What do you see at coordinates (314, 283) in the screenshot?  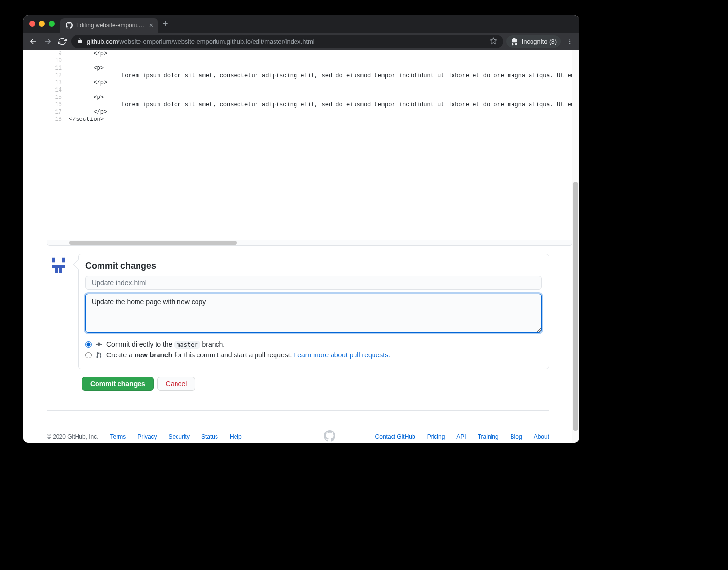 I see `commit-summary-input` at bounding box center [314, 283].